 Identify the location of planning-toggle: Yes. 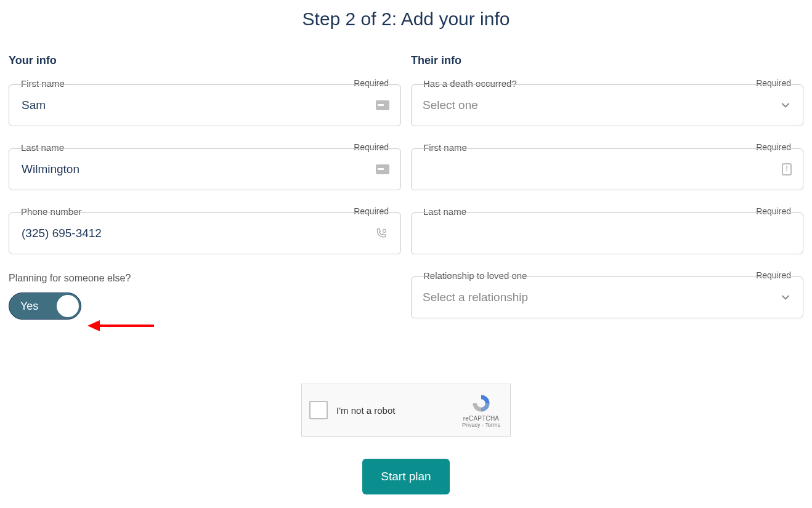
(45, 306).